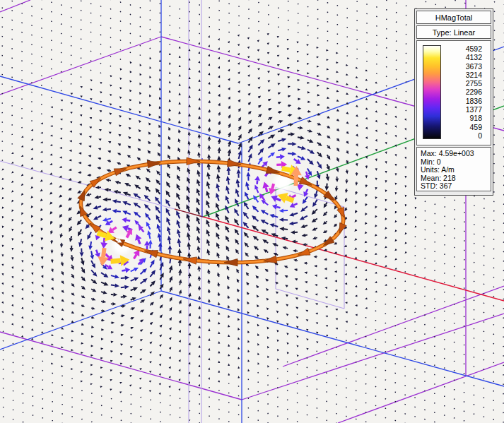  Describe the element at coordinates (455, 154) in the screenshot. I see `legend-stat-line: Max: 4.59e+003` at that location.